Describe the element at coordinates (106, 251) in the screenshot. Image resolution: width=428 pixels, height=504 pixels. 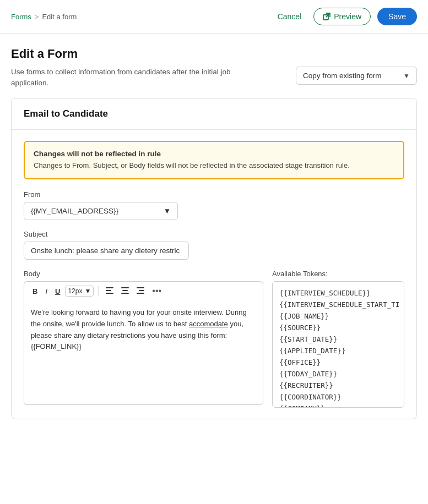
I see `subject-input` at that location.